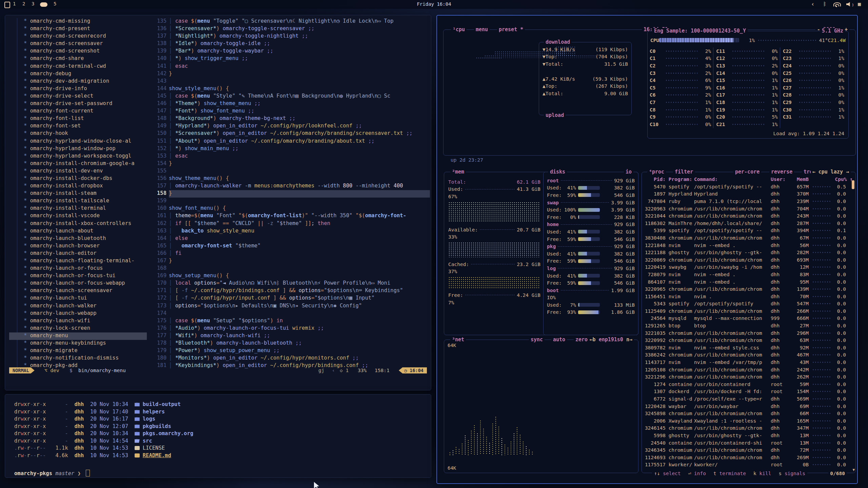 The image size is (868, 488). Describe the element at coordinates (749, 333) in the screenshot. I see `proc-row: 3221035 chromium/usr/lib/chromium/chromd…` at that location.